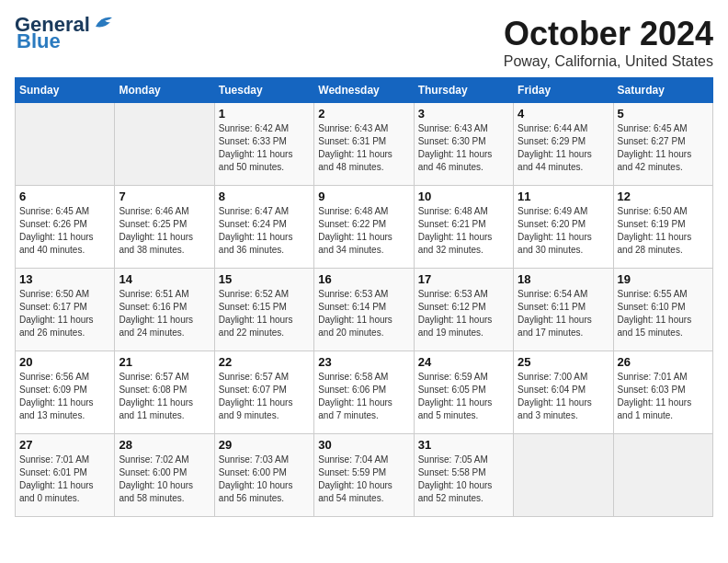 This screenshot has height=563, width=728. I want to click on calendar-cell: 6Sunrise: 6:45 AM Sunset: 6:26 PM Daylig…, so click(65, 227).